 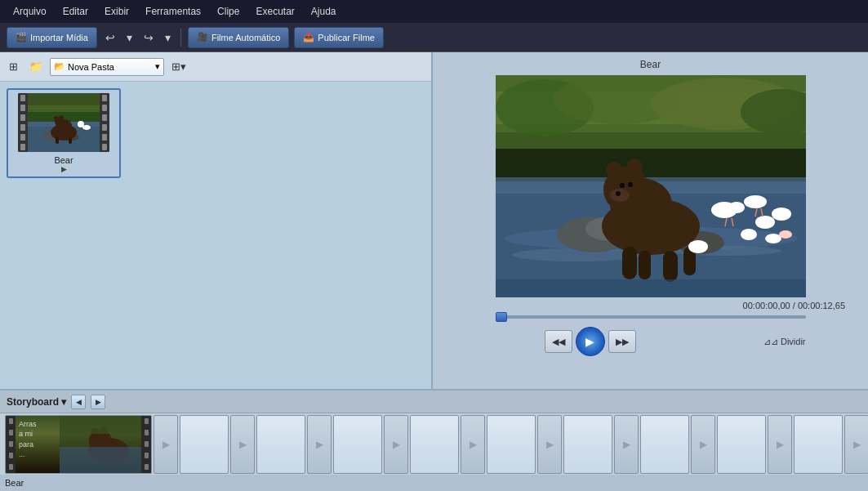 What do you see at coordinates (434, 444) in the screenshot?
I see `storyboard-frames: Arrasa mipara...` at bounding box center [434, 444].